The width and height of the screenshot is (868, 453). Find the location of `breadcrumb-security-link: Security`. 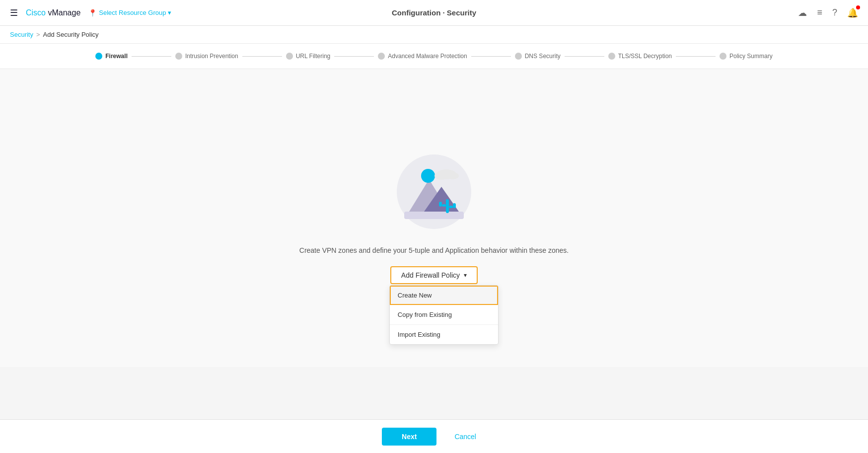

breadcrumb-security-link: Security is located at coordinates (22, 35).